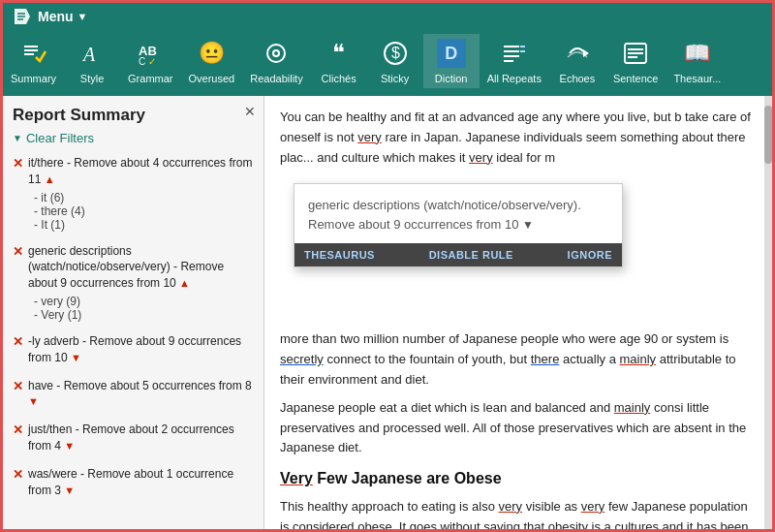  I want to click on highlighted-very2: very, so click(480, 157).